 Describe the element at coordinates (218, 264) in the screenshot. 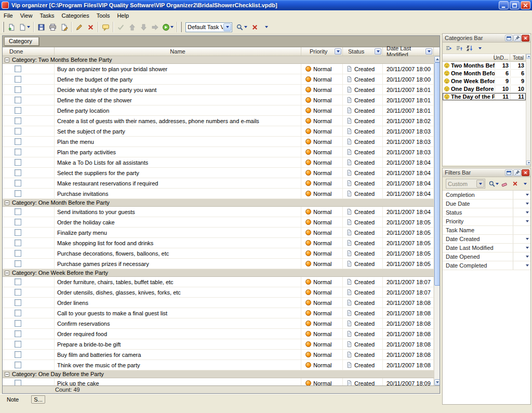

I see `task-row: Purchase games prizes if necessaryNormal…` at that location.